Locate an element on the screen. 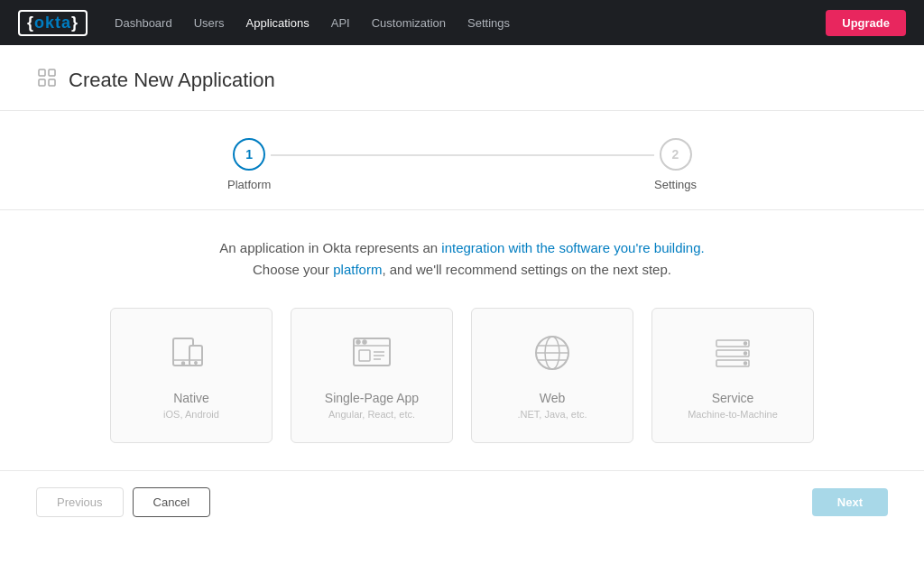 This screenshot has width=924, height=583. upgrade-button: Upgrade is located at coordinates (866, 23).